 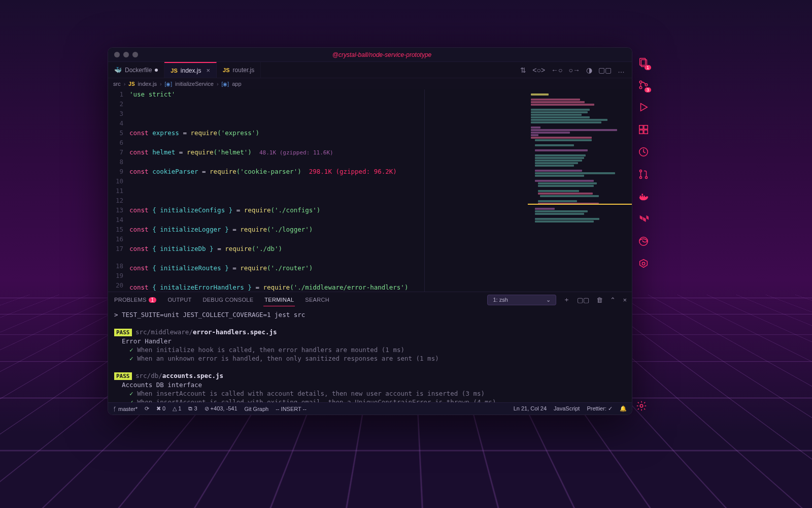 I want to click on status-bar: ᚶ master* ⟳ ✖ 0 △ 1 ⧉ 3 ⊘ +403, -541 Git…, so click(x=370, y=408).